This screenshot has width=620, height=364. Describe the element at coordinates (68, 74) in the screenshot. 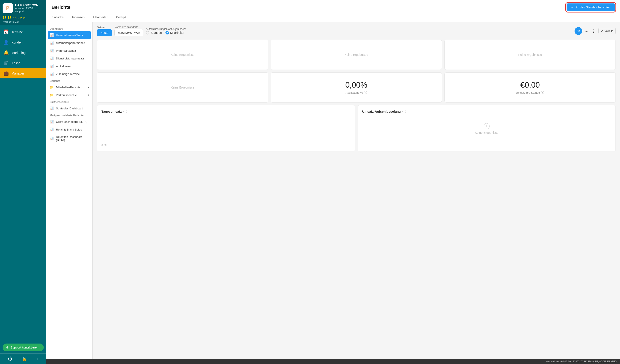

I see `panel-label-zukunftig: Zukünftige Termine` at that location.